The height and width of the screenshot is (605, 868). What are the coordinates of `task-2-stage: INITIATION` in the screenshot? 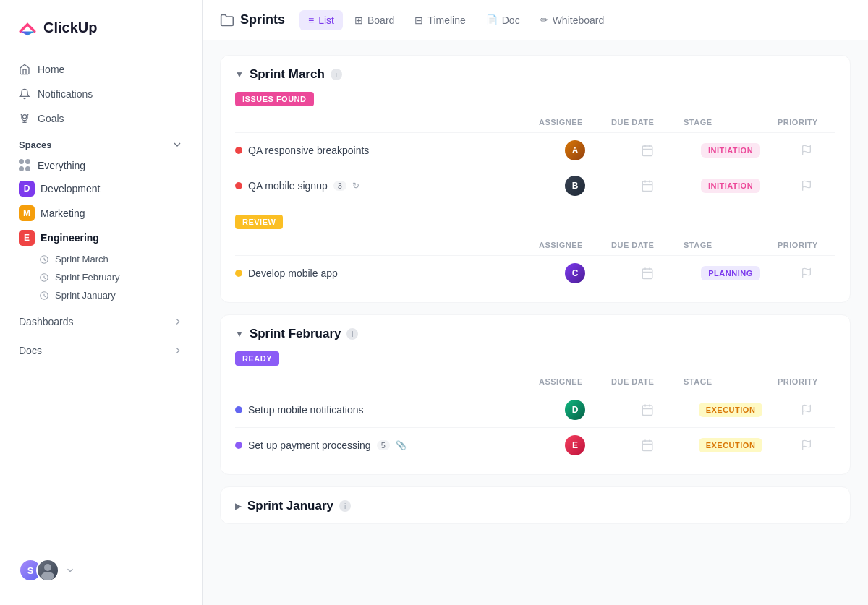 It's located at (731, 186).